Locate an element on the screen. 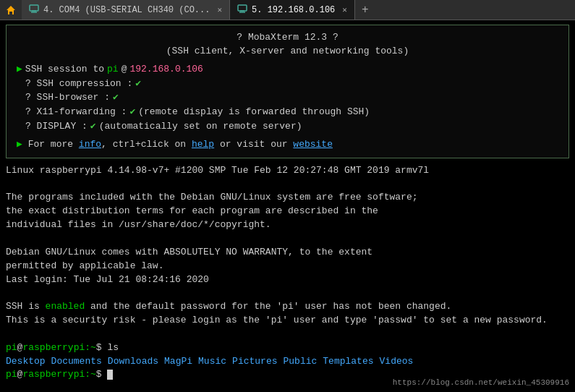 This screenshot has height=392, width=575. dir-pictures: Pictures is located at coordinates (255, 362).